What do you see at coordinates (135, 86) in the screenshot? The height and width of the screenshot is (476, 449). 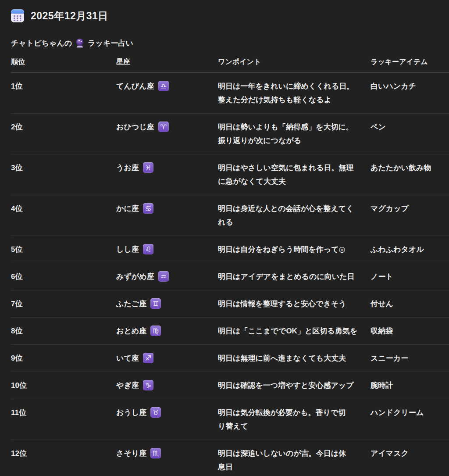 I see `zodiac-name: てんびん座` at bounding box center [135, 86].